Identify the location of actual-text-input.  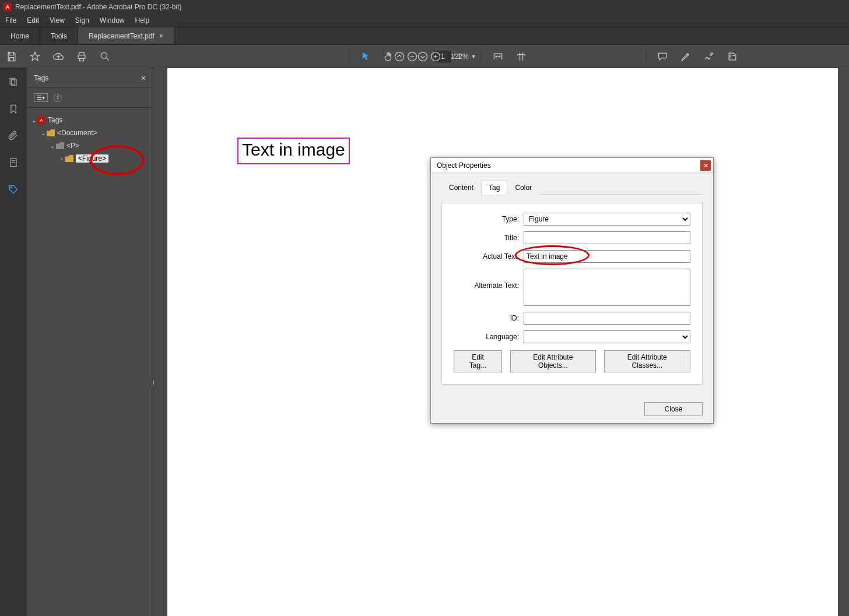
(607, 256).